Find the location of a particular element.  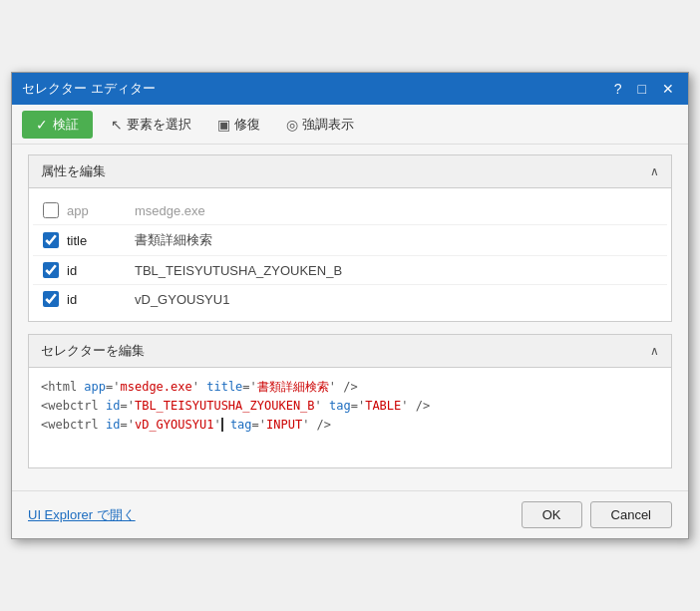

attributes-section-title: 属性を編集 is located at coordinates (74, 171).